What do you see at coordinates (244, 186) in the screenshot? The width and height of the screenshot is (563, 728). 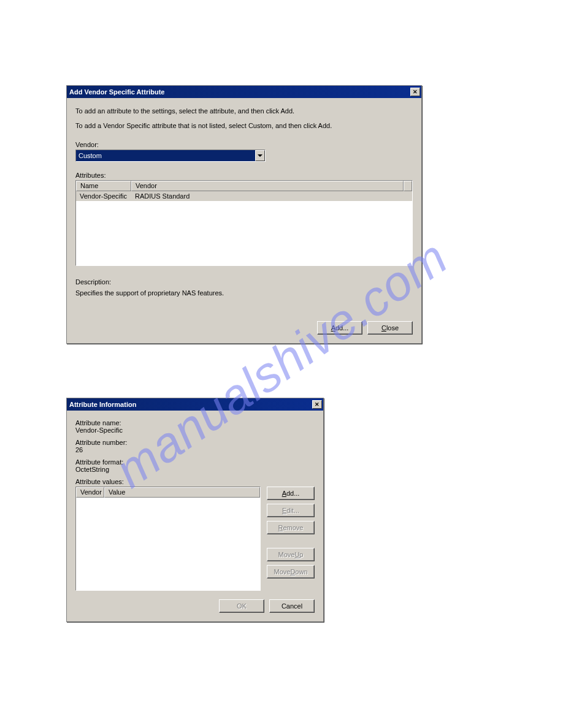 I see `attributes-list-header: Name Vendor` at bounding box center [244, 186].